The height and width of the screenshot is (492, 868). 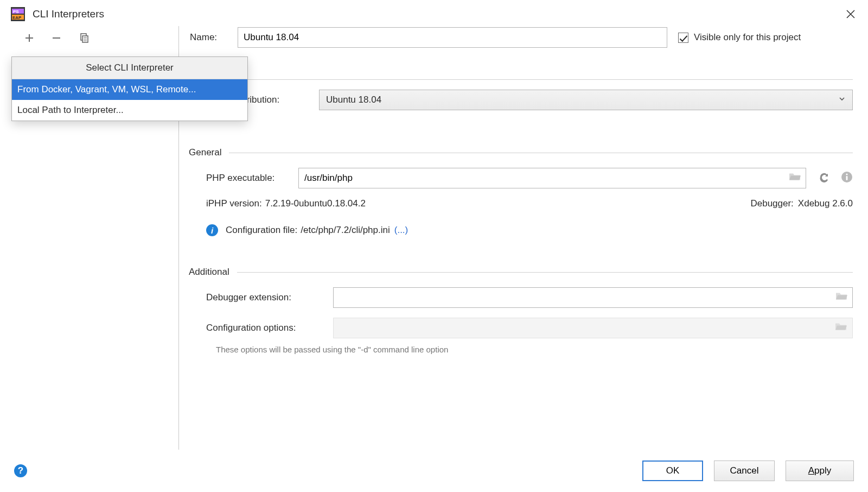 What do you see at coordinates (434, 13) in the screenshot?
I see `titlebar: PSEAP CLI Interpreters` at bounding box center [434, 13].